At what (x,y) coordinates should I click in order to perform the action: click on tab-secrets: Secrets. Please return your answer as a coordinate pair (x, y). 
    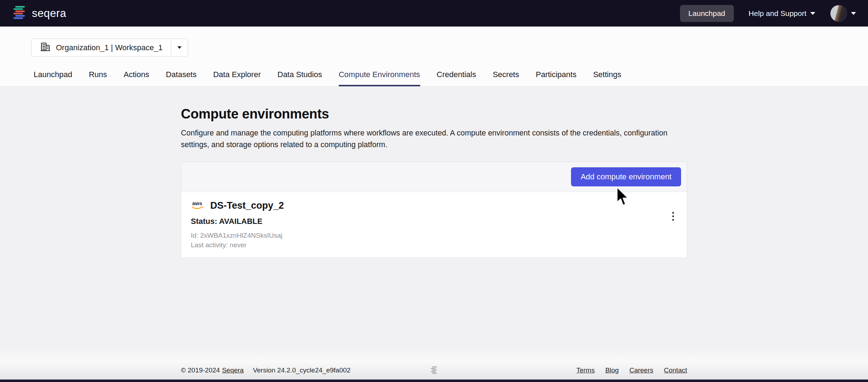
    Looking at the image, I should click on (506, 78).